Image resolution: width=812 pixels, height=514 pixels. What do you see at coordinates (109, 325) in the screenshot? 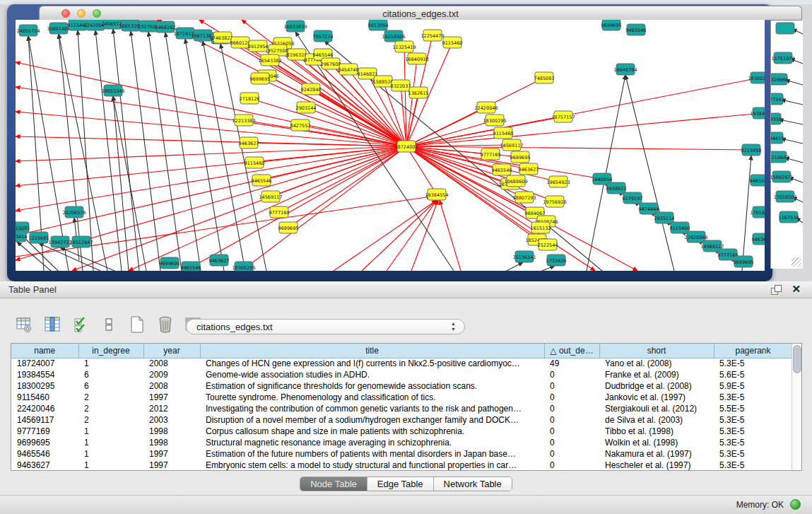
I see `rows-button` at bounding box center [109, 325].